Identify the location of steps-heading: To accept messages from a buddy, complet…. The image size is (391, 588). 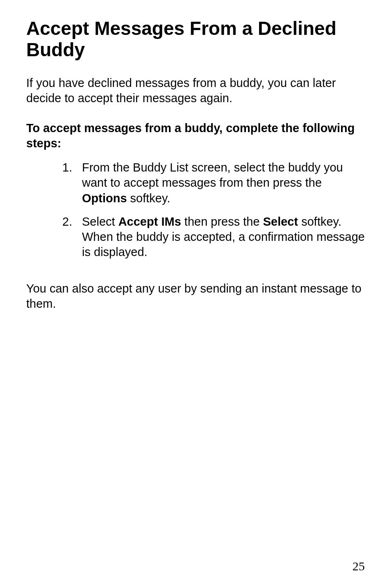
(196, 136).